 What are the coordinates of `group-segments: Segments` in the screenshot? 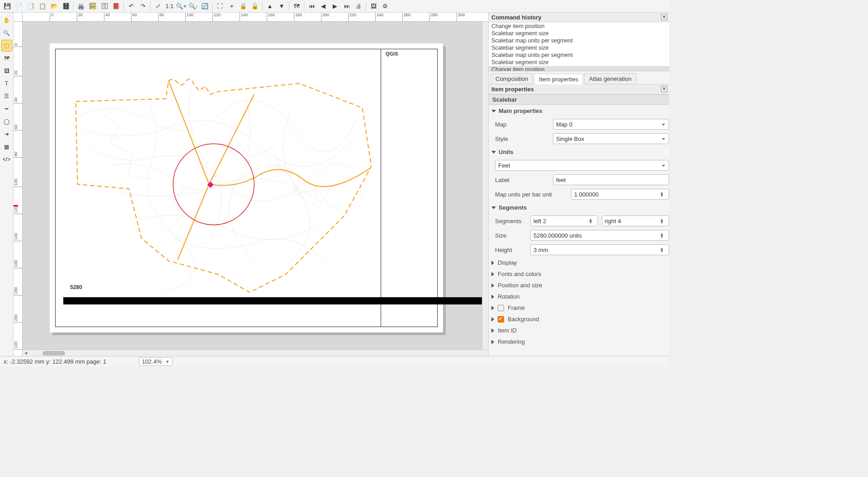 It's located at (580, 208).